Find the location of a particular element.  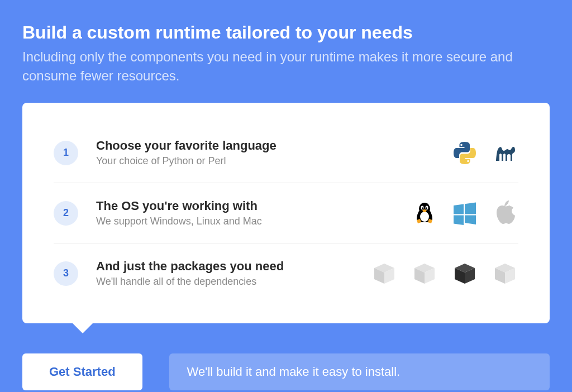

apple-icon is located at coordinates (505, 213).